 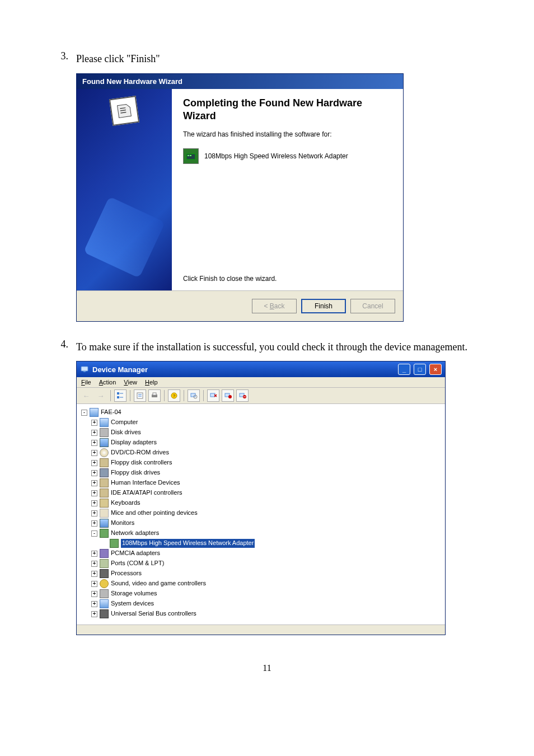 What do you see at coordinates (124, 190) in the screenshot?
I see `wizard-sidebar` at bounding box center [124, 190].